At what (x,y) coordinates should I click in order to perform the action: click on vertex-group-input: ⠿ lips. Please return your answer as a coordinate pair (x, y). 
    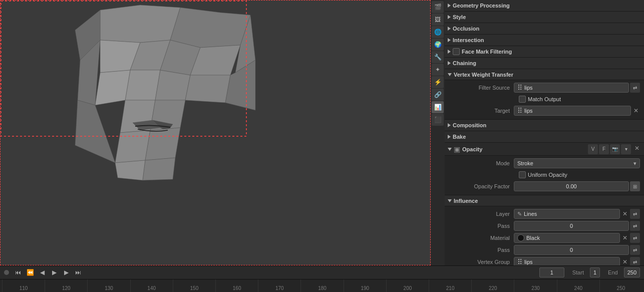
    Looking at the image, I should click on (567, 261).